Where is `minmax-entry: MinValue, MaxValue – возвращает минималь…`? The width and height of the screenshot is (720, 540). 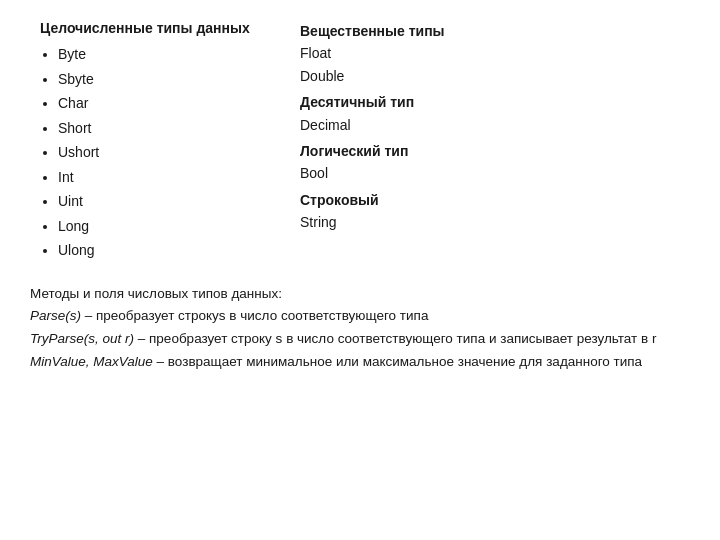 minmax-entry: MinValue, MaxValue – возвращает минималь… is located at coordinates (360, 362).